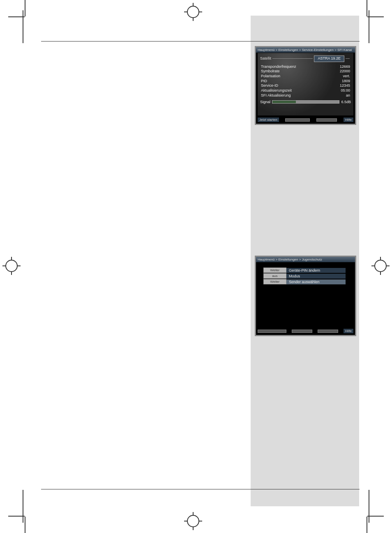  What do you see at coordinates (304, 276) in the screenshot?
I see `menu-row-modus: aus Modus` at bounding box center [304, 276].